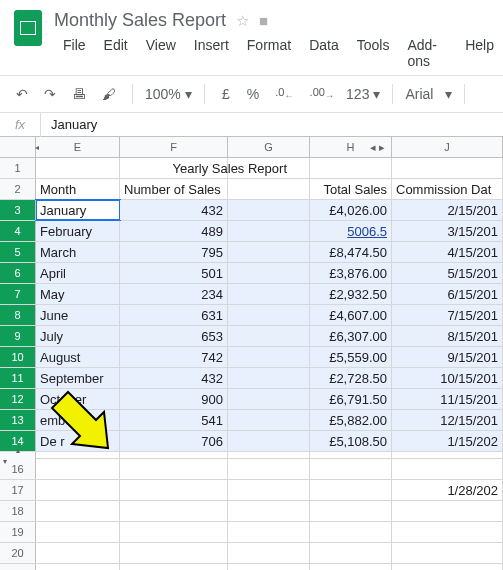  I want to click on cell-total-sales: £5,559.00, so click(351, 357).